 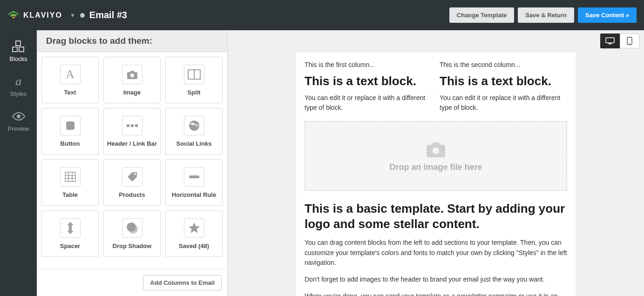 What do you see at coordinates (194, 234) in the screenshot?
I see `block-saved: Saved (48)` at bounding box center [194, 234].